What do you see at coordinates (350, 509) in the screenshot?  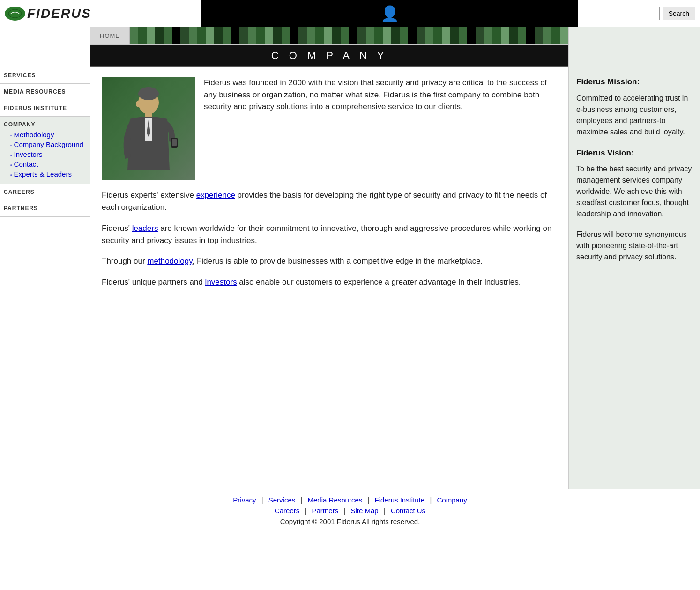 I see `footer: Privacy | Services | Media Resources | F…` at bounding box center [350, 509].